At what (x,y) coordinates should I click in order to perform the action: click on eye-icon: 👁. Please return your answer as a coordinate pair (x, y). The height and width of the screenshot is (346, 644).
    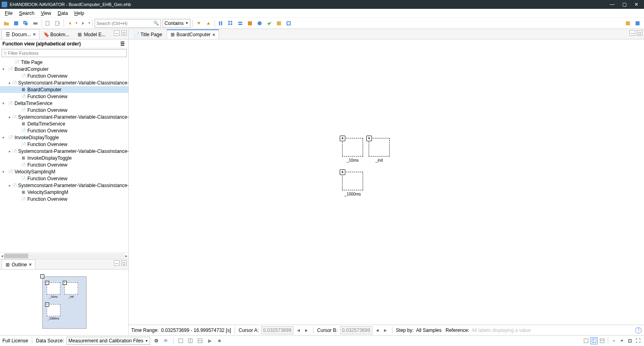
    Looking at the image, I should click on (166, 341).